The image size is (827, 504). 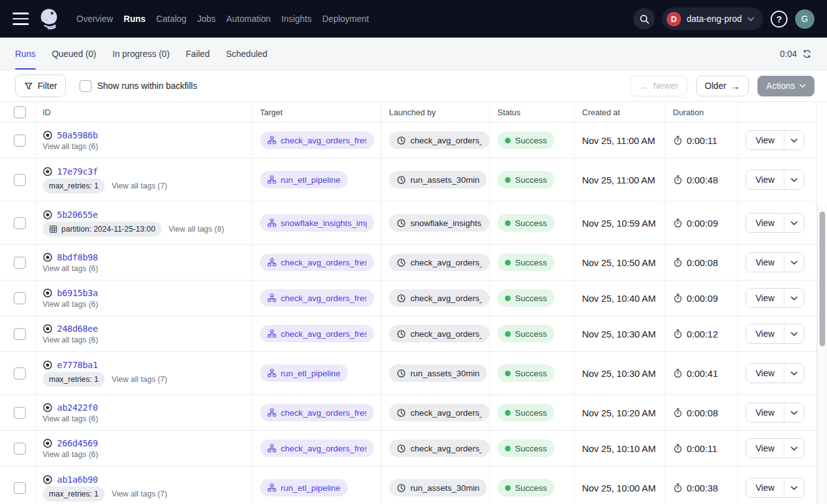 What do you see at coordinates (78, 172) in the screenshot?
I see `run-id-link: 17e79c3f` at bounding box center [78, 172].